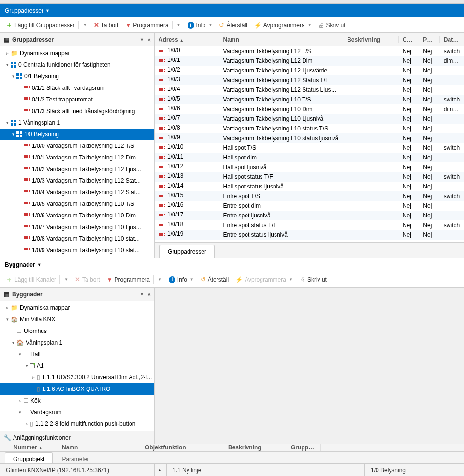 This screenshot has height=476, width=464. What do you see at coordinates (77, 111) in the screenshot?
I see `tree-row: 0/1/3 Släck allt med frånslagsfördröjnin…` at bounding box center [77, 111].